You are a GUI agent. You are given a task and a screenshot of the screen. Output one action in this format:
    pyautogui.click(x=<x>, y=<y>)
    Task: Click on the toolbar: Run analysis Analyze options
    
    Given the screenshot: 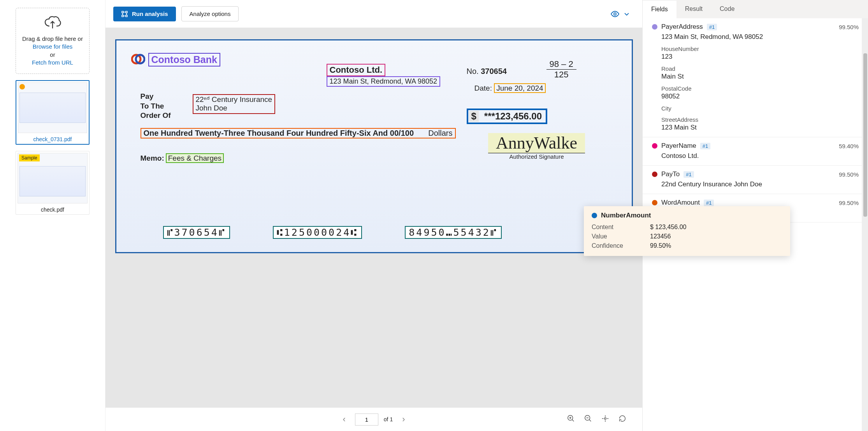 What is the action you would take?
    pyautogui.click(x=374, y=14)
    